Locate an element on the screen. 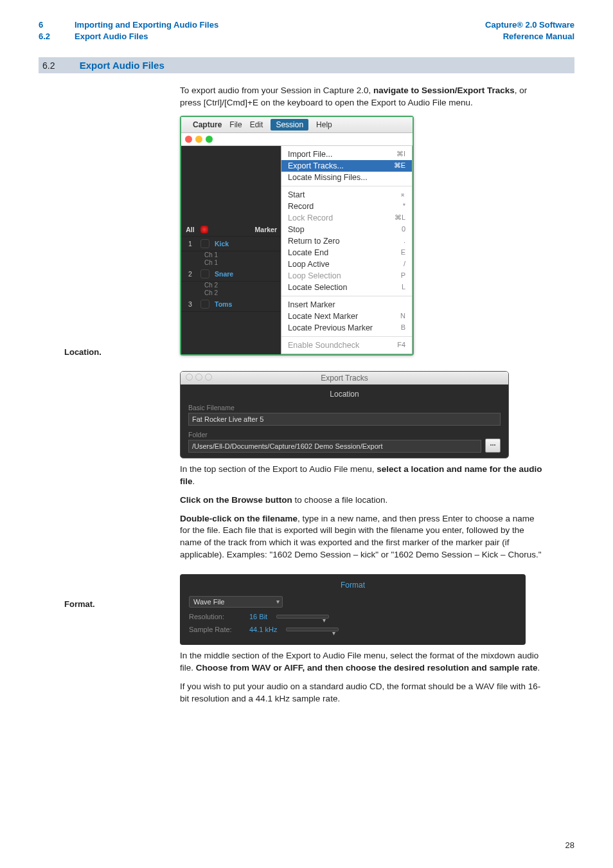 This screenshot has width=613, height=868. location-paragraph-2: Click on the Browse button to choose a f… is located at coordinates (363, 500).